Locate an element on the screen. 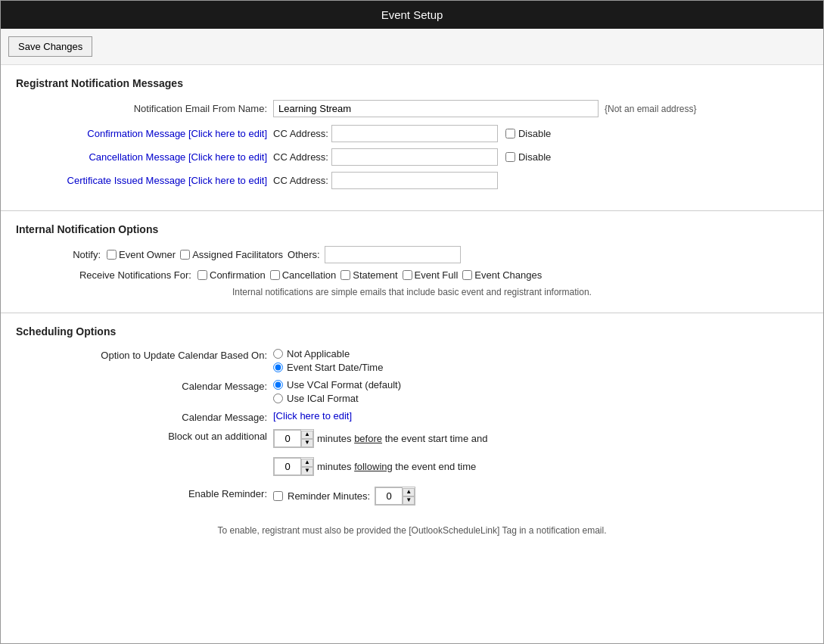 The height and width of the screenshot is (644, 824). event-changes-item: Event Changes is located at coordinates (502, 275).